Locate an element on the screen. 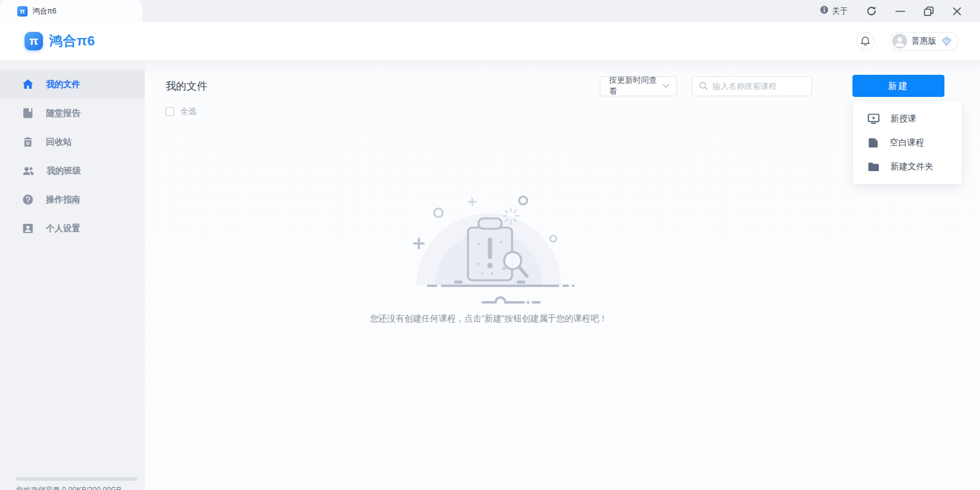 The image size is (980, 490). sidebar: 我的文件 随堂报告 回收站 我的班级 操作指南 个人设置 您的存储容量 0.00… is located at coordinates (72, 275).